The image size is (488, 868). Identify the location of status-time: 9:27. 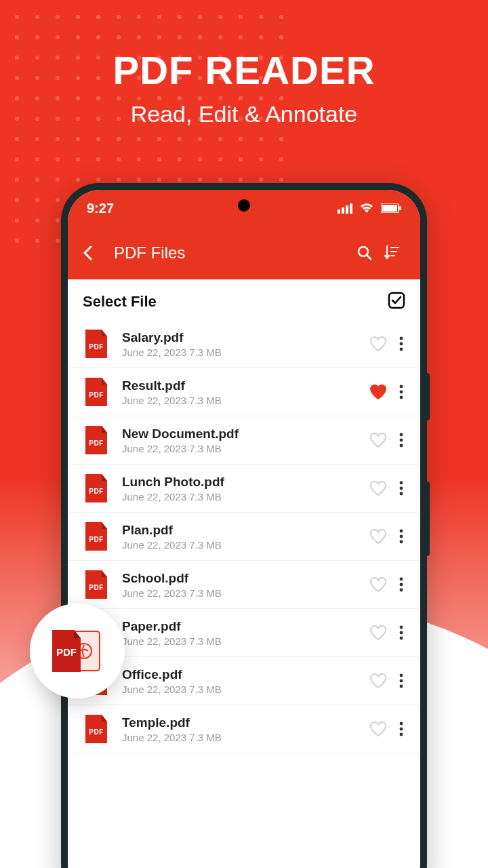
(100, 209).